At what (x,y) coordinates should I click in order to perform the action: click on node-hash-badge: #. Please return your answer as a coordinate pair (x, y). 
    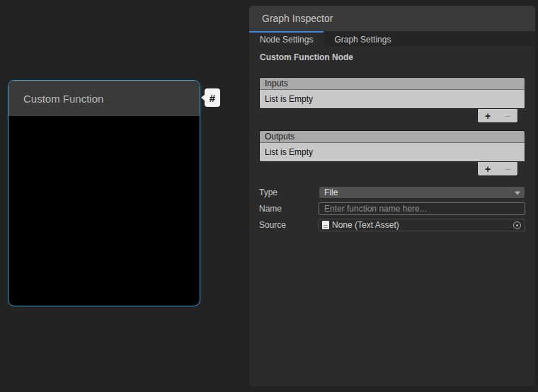
    Looking at the image, I should click on (212, 98).